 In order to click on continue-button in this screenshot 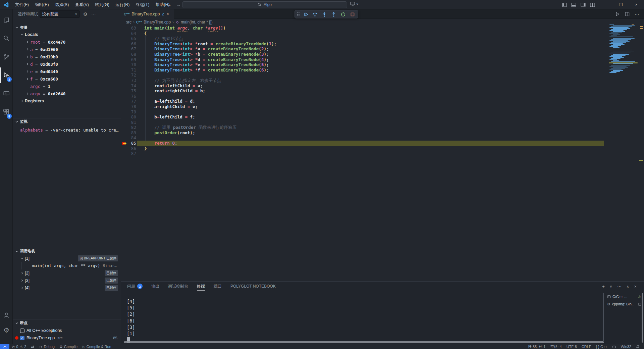, I will do `click(306, 14)`.